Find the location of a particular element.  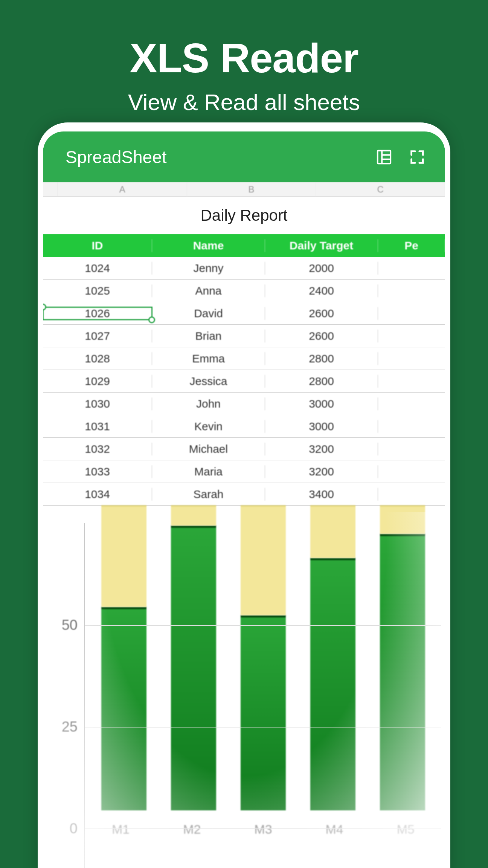

app-bar: SpreadSheet is located at coordinates (244, 157).